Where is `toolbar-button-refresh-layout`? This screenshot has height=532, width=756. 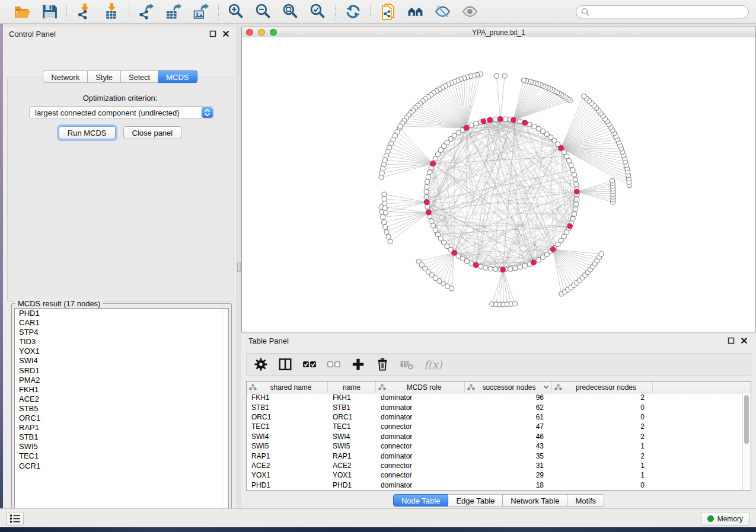 toolbar-button-refresh-layout is located at coordinates (353, 12).